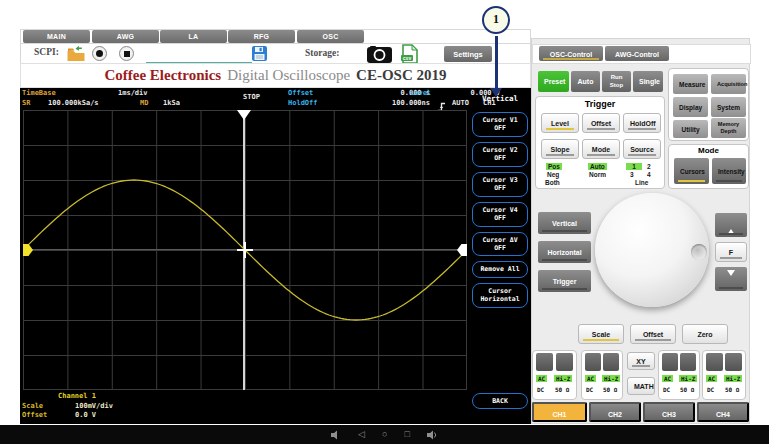  I want to click on trigger-holdoff-button: HoldOff, so click(642, 123).